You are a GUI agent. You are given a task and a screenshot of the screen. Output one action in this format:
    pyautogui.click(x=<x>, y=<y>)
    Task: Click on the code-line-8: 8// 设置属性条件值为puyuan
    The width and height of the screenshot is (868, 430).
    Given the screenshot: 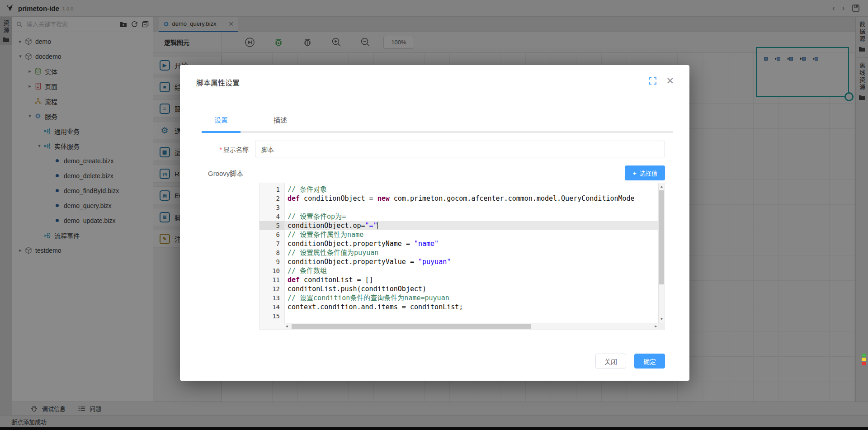 What is the action you would take?
    pyautogui.click(x=459, y=253)
    